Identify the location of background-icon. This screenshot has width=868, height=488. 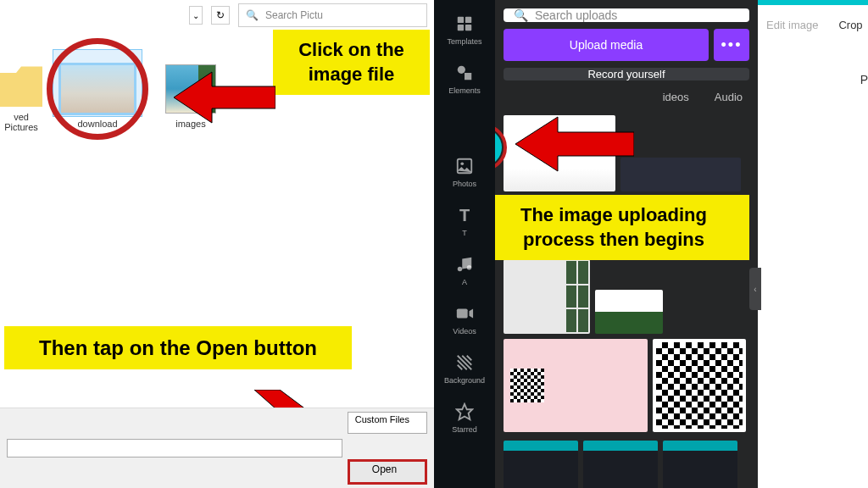
(465, 363).